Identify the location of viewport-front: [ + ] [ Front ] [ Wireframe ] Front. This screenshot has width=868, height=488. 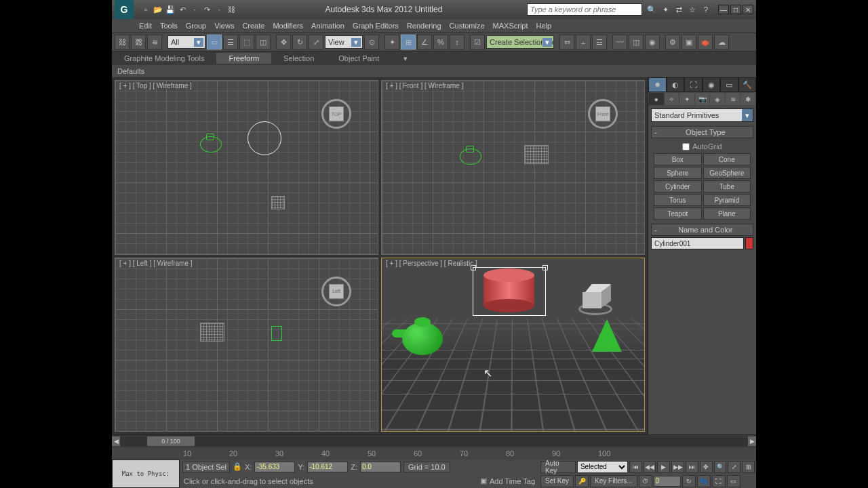
(513, 167).